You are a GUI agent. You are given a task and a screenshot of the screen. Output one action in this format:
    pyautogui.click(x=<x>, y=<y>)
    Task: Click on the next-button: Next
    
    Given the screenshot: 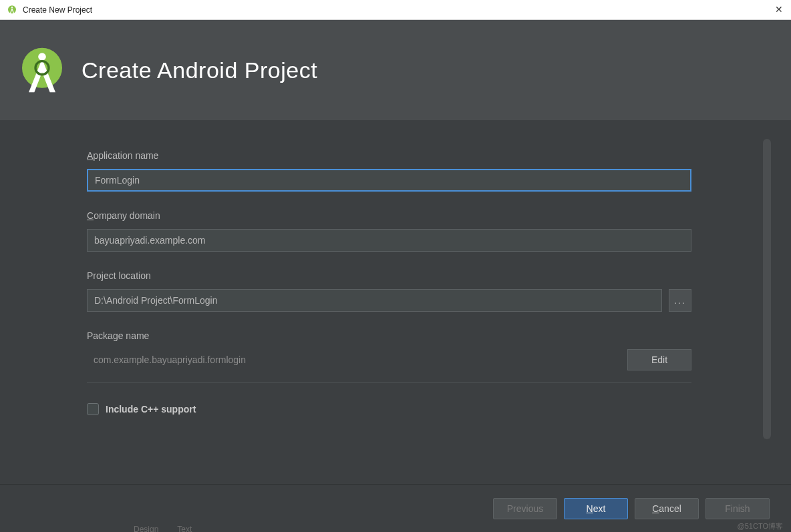 What is the action you would take?
    pyautogui.click(x=596, y=509)
    